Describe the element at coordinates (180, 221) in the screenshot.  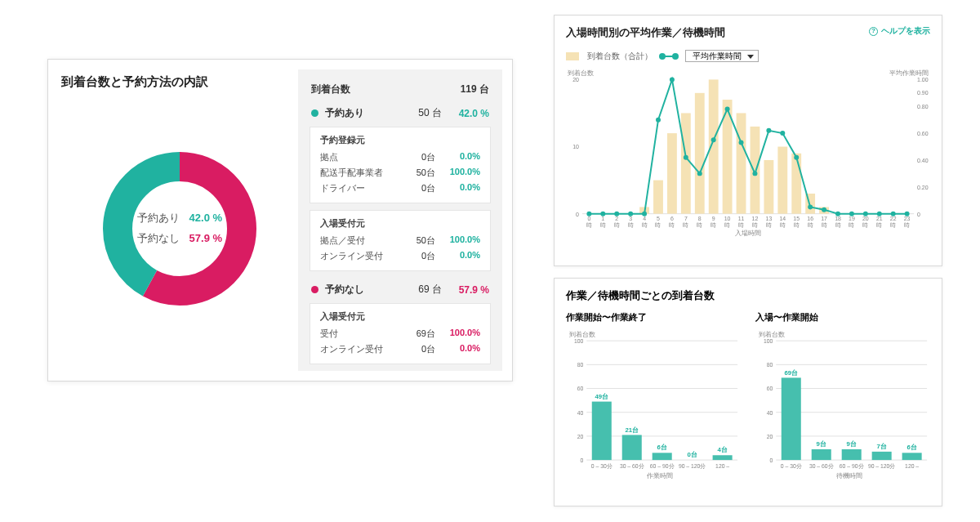
I see `arrivals-left-col: 到着台数と予約方法の内訳 予約あり 42.0 % 予約なし 57.9 %` at that location.